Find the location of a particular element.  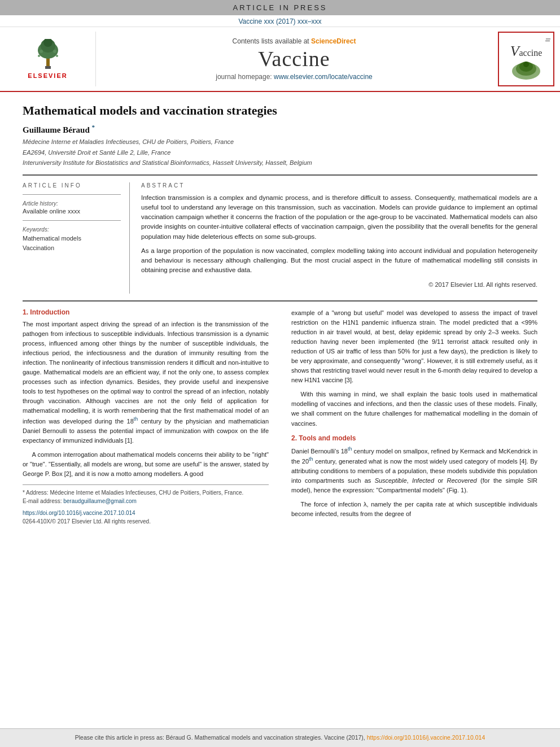

copyright: © 2017 Elsevier Ltd. All rights reserved… is located at coordinates (339, 285).